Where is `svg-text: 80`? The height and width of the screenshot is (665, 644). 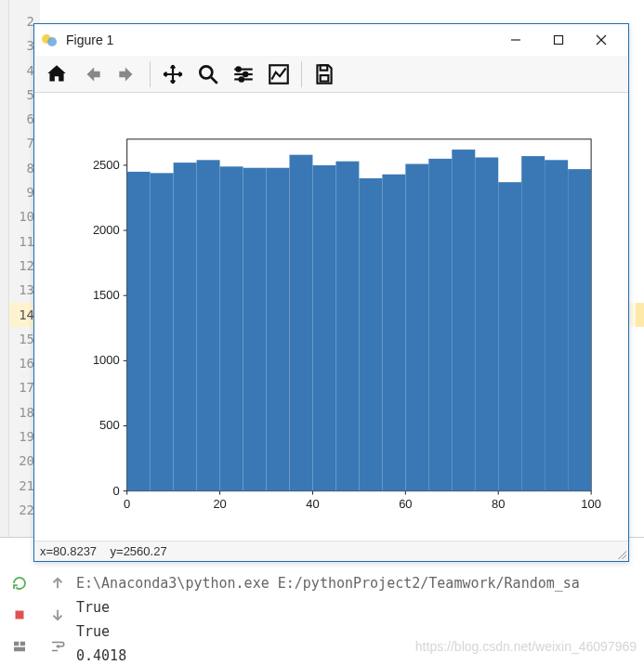
svg-text: 80 is located at coordinates (498, 503).